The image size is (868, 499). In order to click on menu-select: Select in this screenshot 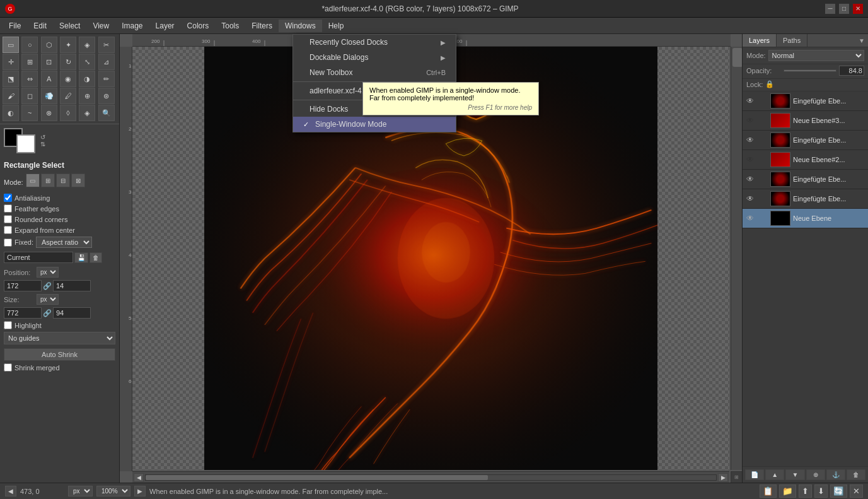, I will do `click(69, 26)`.